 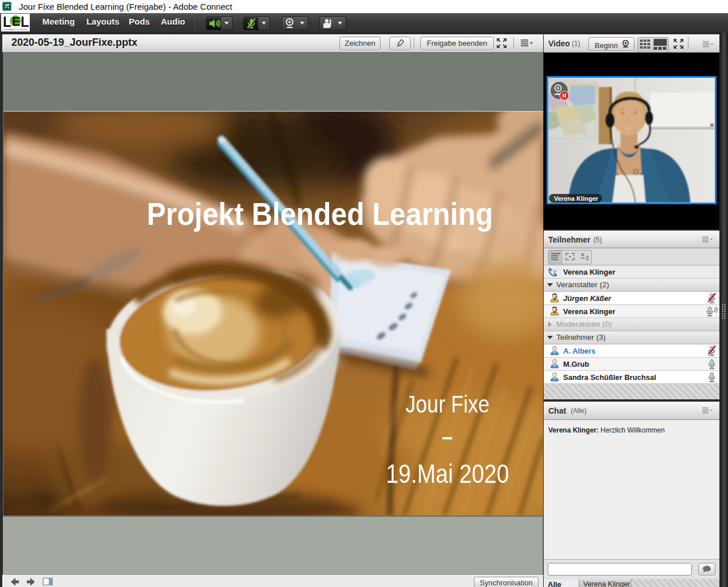 What do you see at coordinates (448, 404) in the screenshot?
I see `svg-text: Jour Fixe` at bounding box center [448, 404].